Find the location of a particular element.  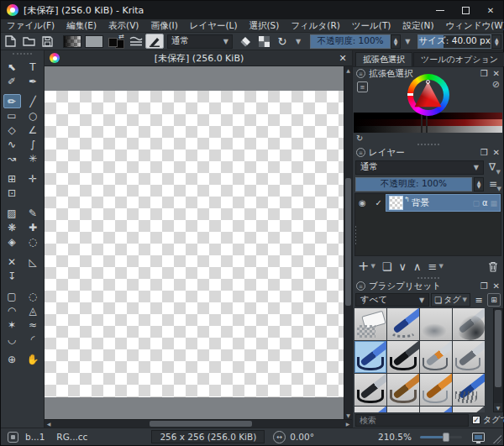

add-layer-button: +▼ is located at coordinates (366, 266).